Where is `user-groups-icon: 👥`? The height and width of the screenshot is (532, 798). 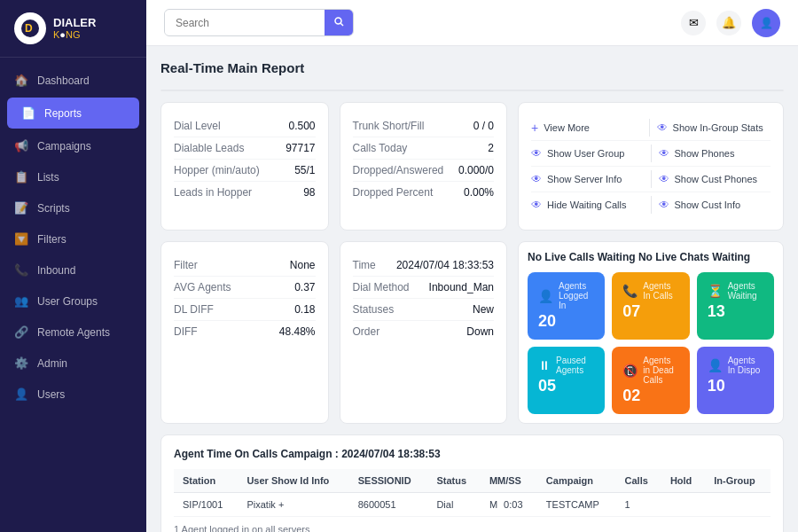 user-groups-icon: 👥 is located at coordinates (21, 301).